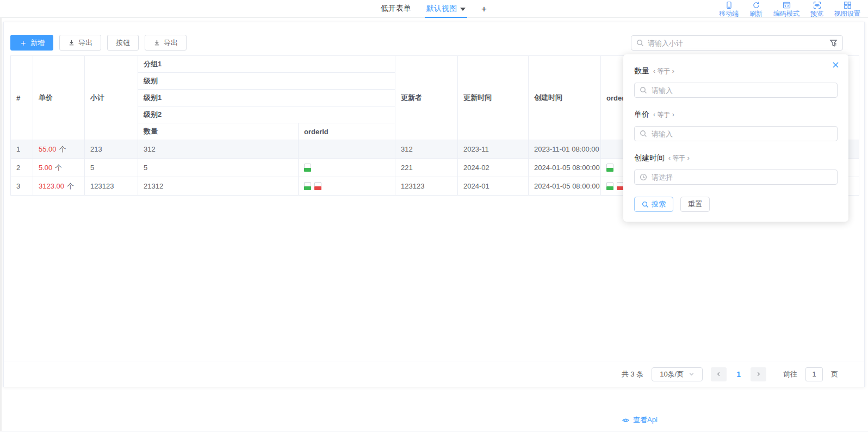 The width and height of the screenshot is (868, 439). Describe the element at coordinates (742, 177) in the screenshot. I see `filter-create-time-input` at that location.